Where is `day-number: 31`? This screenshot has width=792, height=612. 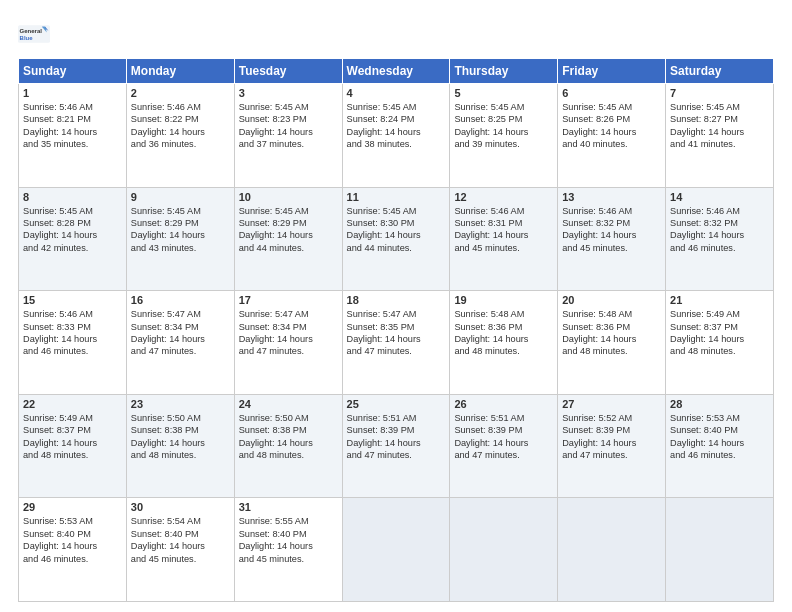 day-number: 31 is located at coordinates (288, 507).